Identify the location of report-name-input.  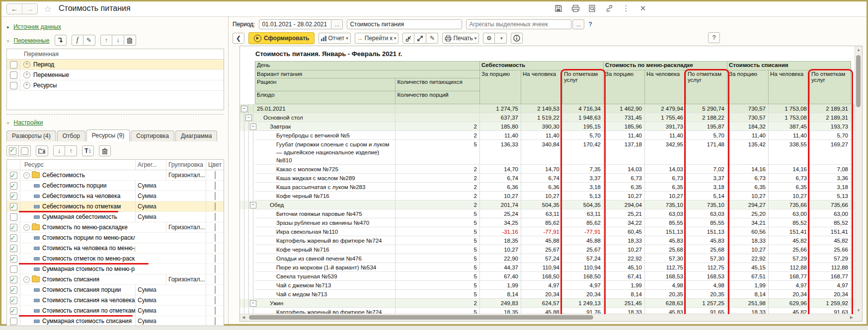
(404, 24).